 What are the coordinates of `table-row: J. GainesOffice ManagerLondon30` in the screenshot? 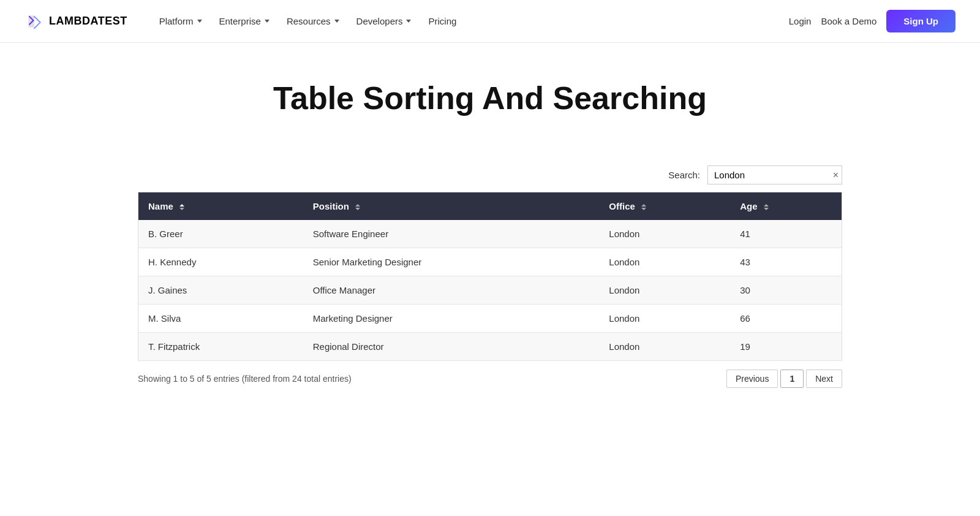 It's located at (490, 290).